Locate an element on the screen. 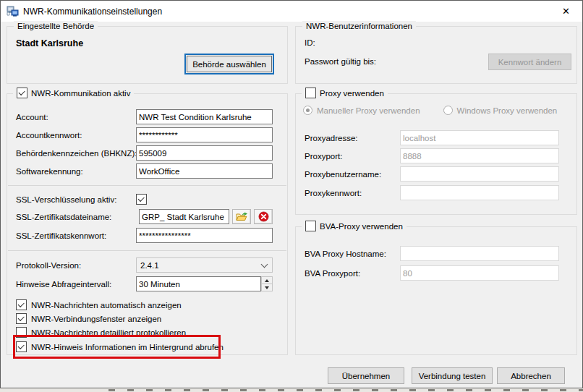 The width and height of the screenshot is (583, 392). proxy-port-label: Proxyport: is located at coordinates (352, 156).